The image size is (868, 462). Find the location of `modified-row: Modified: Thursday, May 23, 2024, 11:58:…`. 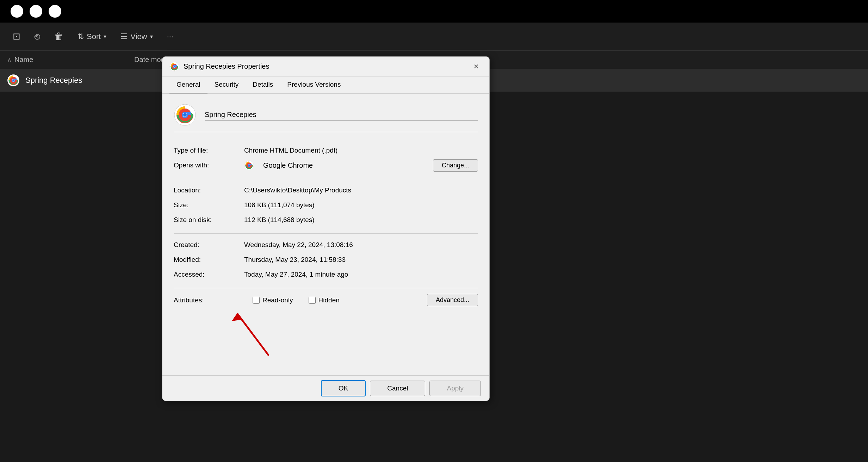

modified-row: Modified: Thursday, May 23, 2024, 11:58:… is located at coordinates (326, 260).